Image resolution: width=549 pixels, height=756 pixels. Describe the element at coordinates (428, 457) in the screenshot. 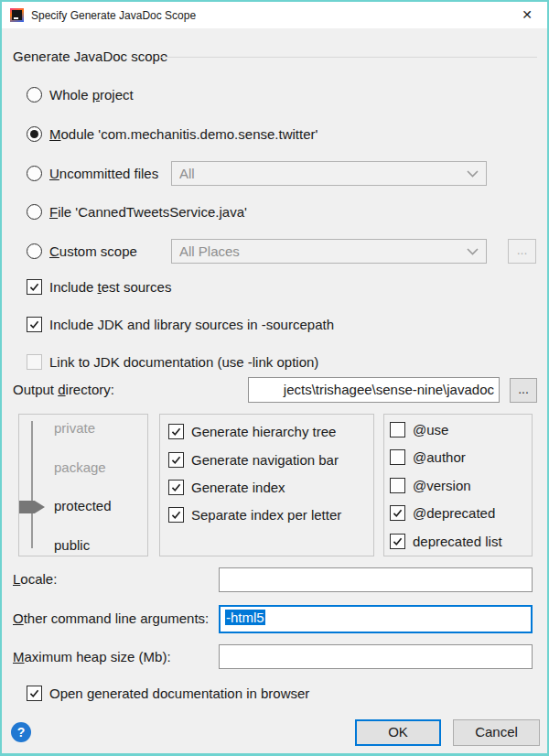

I see `checkbox-author-tag: @author` at that location.